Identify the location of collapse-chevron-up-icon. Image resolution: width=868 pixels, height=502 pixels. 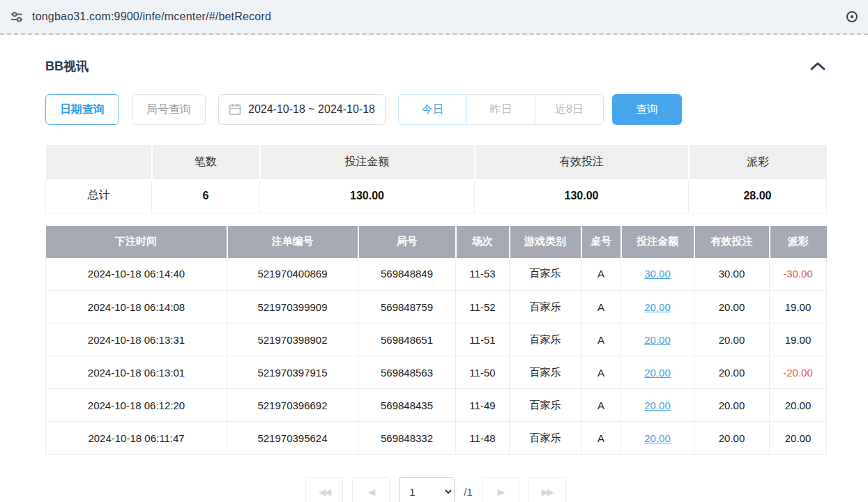
(818, 66).